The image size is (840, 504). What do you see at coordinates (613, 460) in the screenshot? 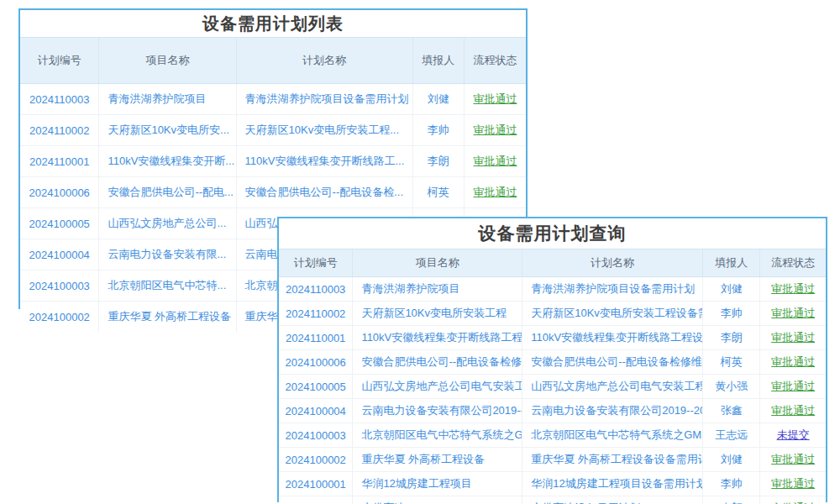
I see `plan-name-cell: 重庆华夏 外高桥工程设备设备需用计划` at bounding box center [613, 460].